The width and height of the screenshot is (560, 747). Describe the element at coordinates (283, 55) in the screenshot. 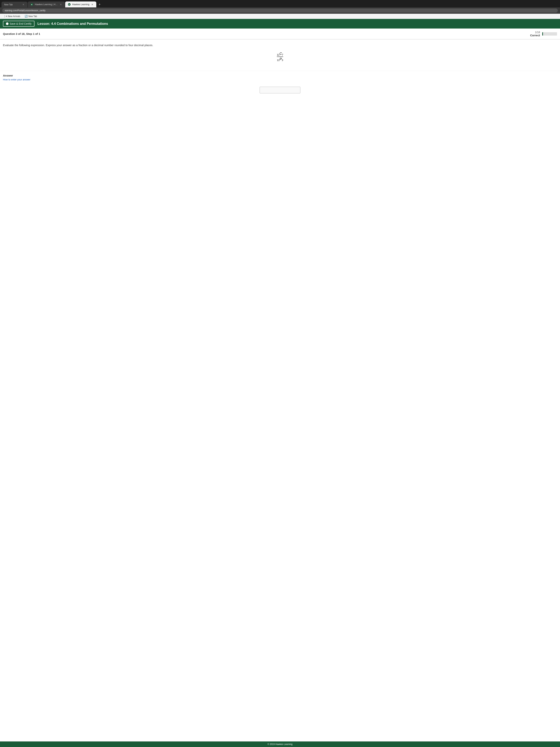

I see `numerator-subscript2: 7` at that location.